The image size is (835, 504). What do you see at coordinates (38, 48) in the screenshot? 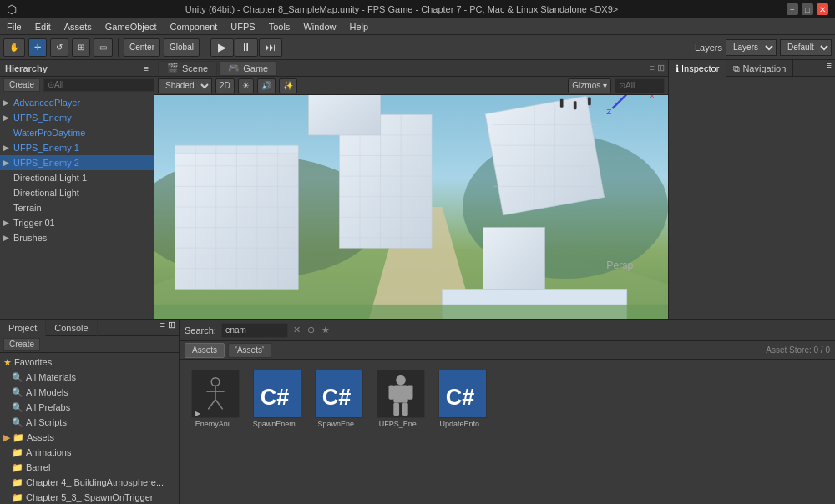
I see `move-tool-button: ✛` at bounding box center [38, 48].